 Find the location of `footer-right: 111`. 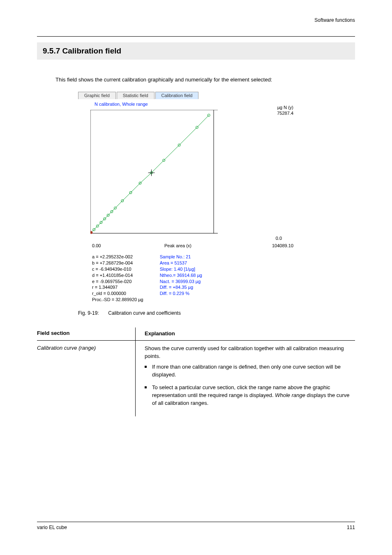

footer-right: 111 is located at coordinates (351, 527).